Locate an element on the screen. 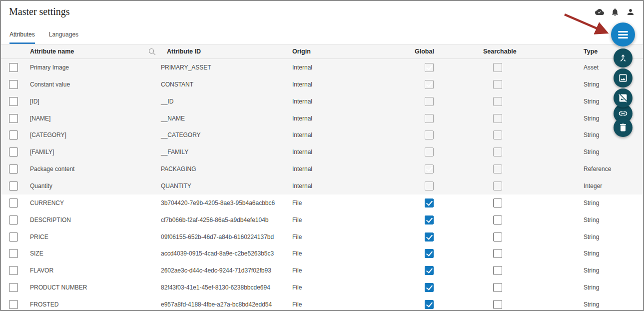 The image size is (644, 311). table-row: Constant value CONSTANT Internal String is located at coordinates (322, 84).